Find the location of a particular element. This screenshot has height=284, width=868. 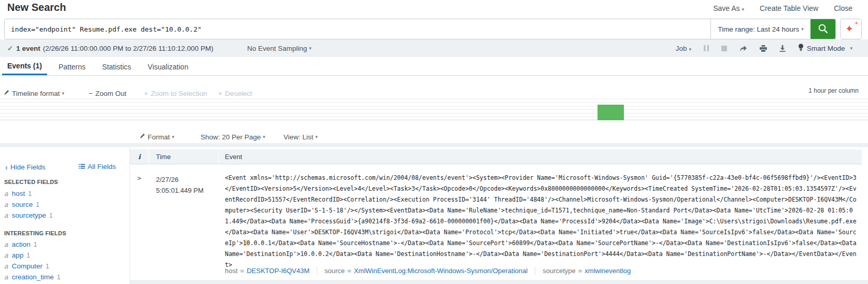

all-fields-label: All Fields is located at coordinates (102, 167).